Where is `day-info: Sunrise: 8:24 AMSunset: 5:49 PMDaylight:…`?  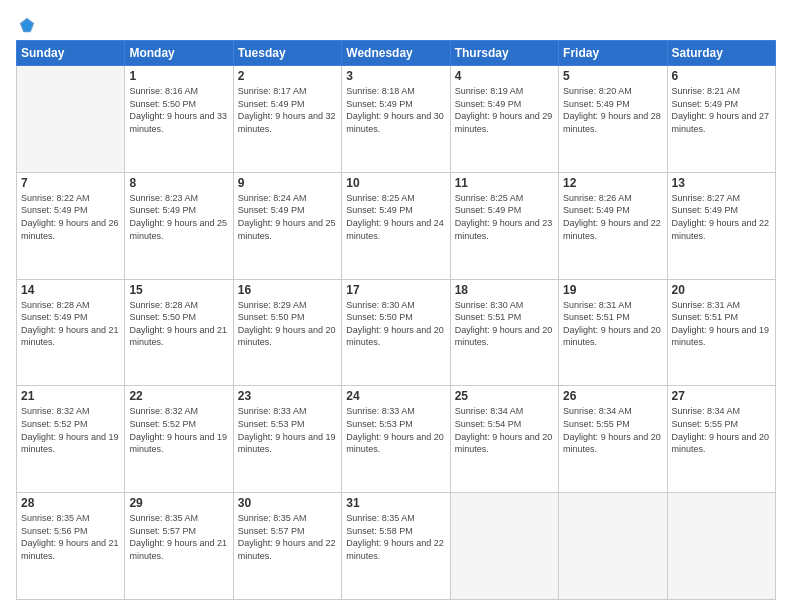
day-info: Sunrise: 8:24 AMSunset: 5:49 PMDaylight:… is located at coordinates (288, 217).